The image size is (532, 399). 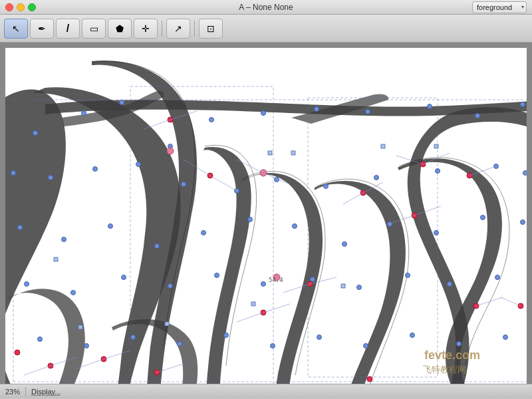 I want to click on pencil-tool-button: /, so click(x=68, y=29).